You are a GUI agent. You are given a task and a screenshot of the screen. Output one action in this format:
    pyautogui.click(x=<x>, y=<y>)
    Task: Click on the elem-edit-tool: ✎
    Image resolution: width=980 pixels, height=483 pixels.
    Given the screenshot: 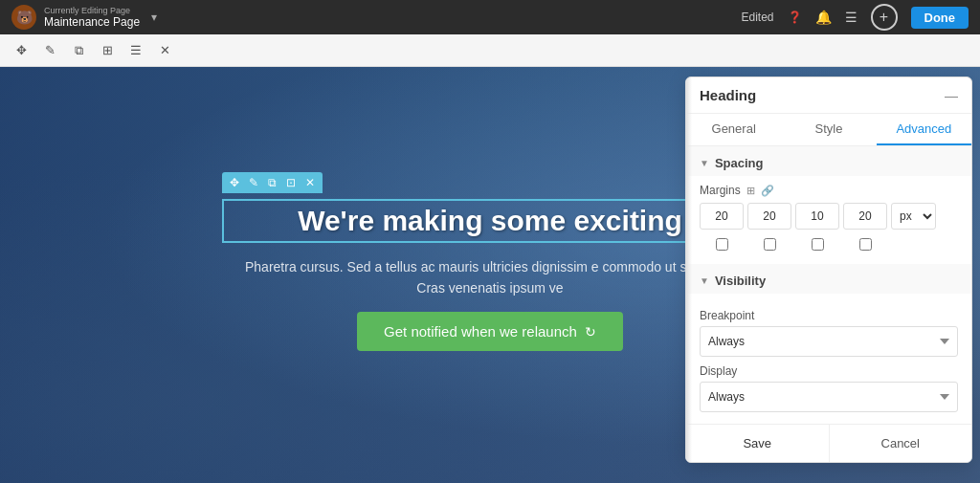 What is the action you would take?
    pyautogui.click(x=254, y=183)
    